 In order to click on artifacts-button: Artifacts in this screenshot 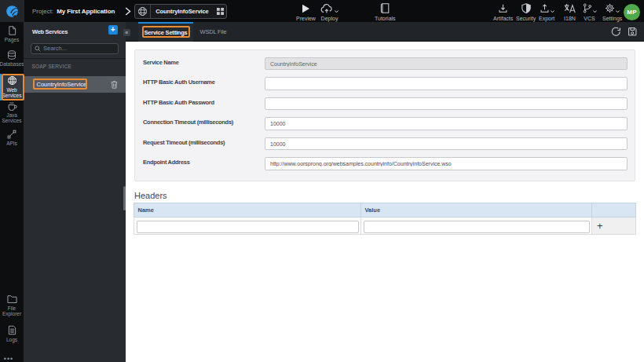, I will do `click(503, 12)`.